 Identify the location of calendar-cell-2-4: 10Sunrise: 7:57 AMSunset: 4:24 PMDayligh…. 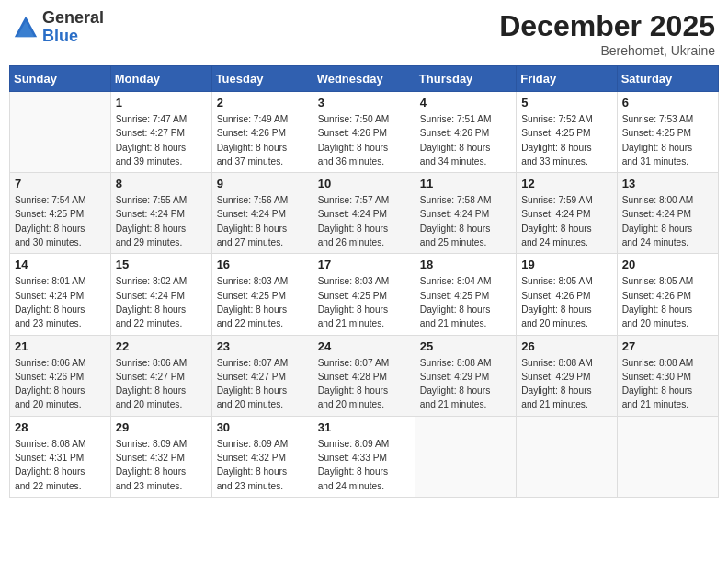
(364, 213).